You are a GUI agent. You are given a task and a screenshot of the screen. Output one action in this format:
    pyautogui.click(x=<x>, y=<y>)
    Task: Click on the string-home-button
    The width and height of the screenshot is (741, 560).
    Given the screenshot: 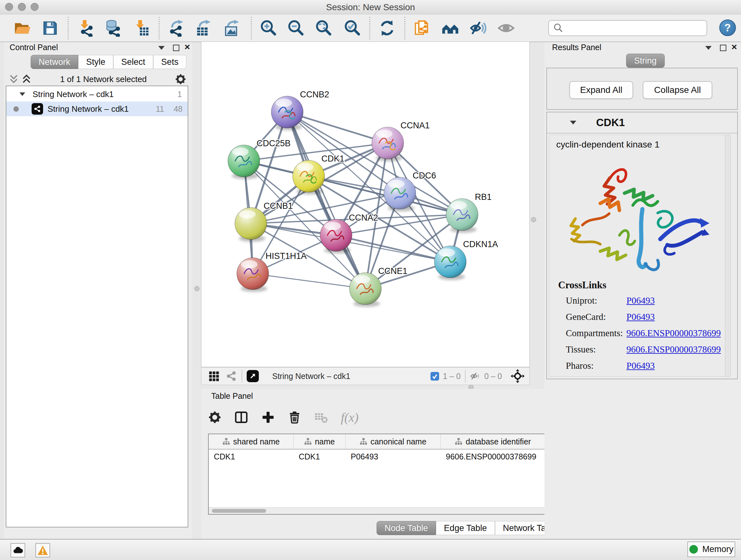 What is the action you would take?
    pyautogui.click(x=450, y=28)
    